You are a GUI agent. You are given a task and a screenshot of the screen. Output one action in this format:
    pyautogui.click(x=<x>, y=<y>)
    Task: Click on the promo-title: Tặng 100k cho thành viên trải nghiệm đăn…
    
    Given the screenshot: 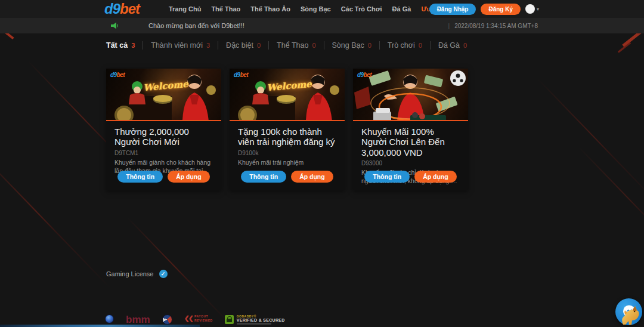 What is the action you would take?
    pyautogui.click(x=287, y=137)
    